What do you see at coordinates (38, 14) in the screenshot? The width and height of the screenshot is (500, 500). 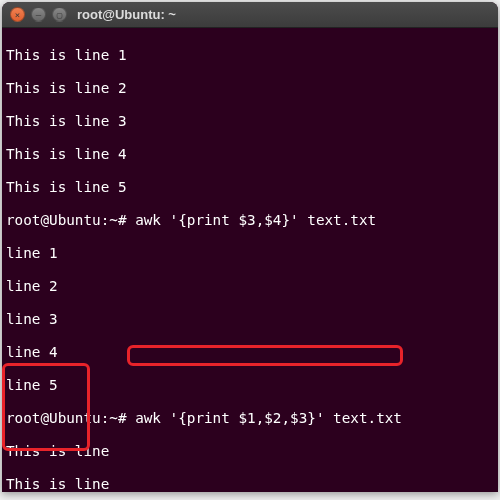 I see `window-controls: × – ▢` at bounding box center [38, 14].